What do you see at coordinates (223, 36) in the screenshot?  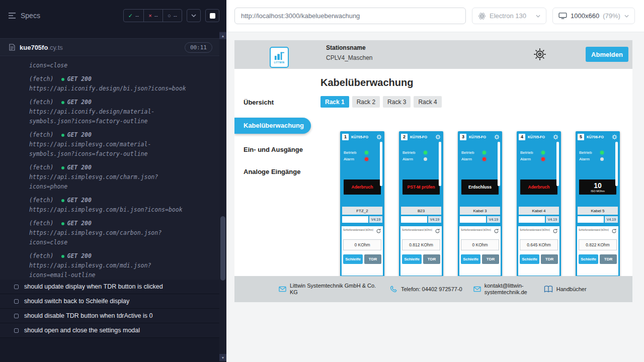 I see `scroll-up-icon: ▲` at bounding box center [223, 36].